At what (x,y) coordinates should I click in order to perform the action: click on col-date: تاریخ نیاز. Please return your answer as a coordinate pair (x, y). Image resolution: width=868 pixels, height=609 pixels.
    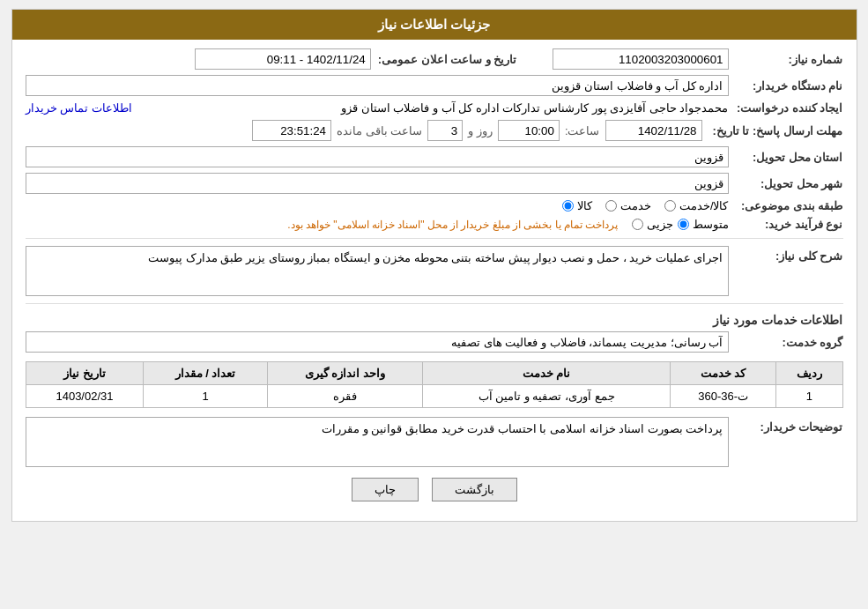
    Looking at the image, I should click on (85, 374).